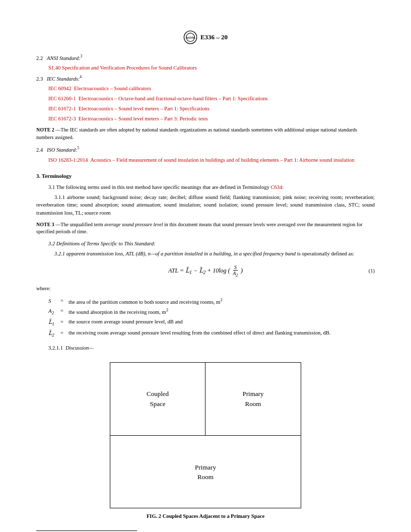 The height and width of the screenshot is (532, 411). Describe the element at coordinates (79, 148) in the screenshot. I see `iso-sup: 5` at that location.